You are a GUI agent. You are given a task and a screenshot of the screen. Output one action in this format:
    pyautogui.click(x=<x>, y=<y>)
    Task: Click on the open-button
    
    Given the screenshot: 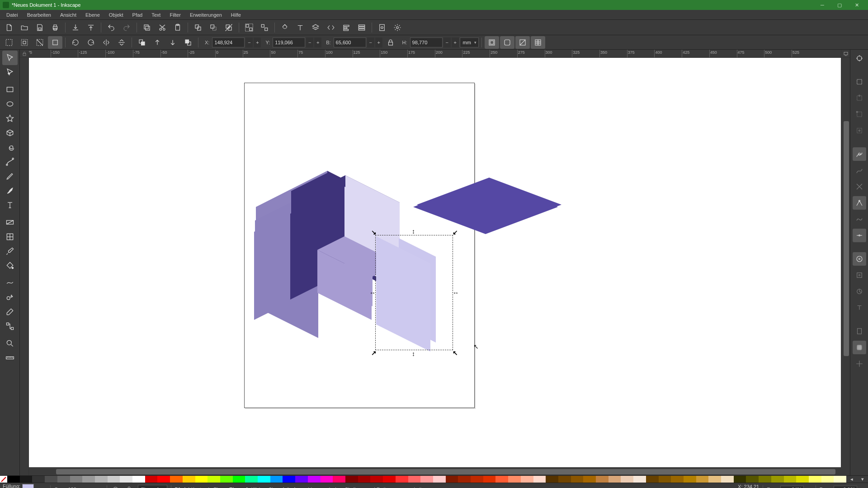 What is the action you would take?
    pyautogui.click(x=24, y=28)
    